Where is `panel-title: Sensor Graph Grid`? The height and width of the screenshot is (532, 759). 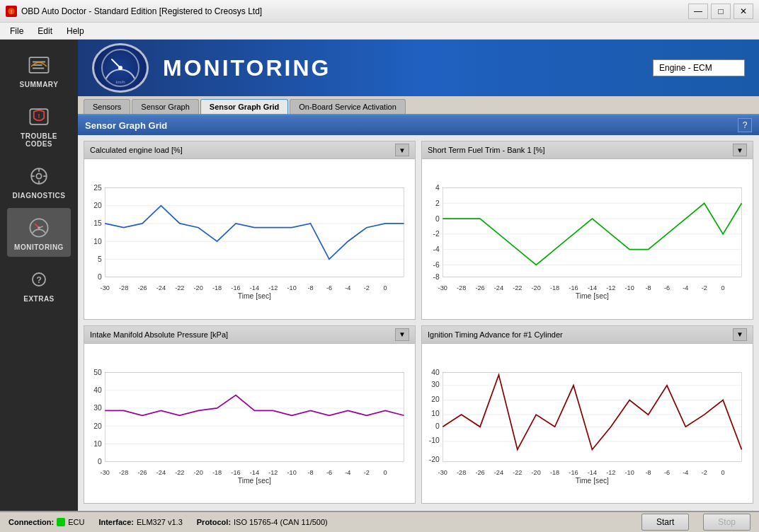 panel-title: Sensor Graph Grid is located at coordinates (126, 126).